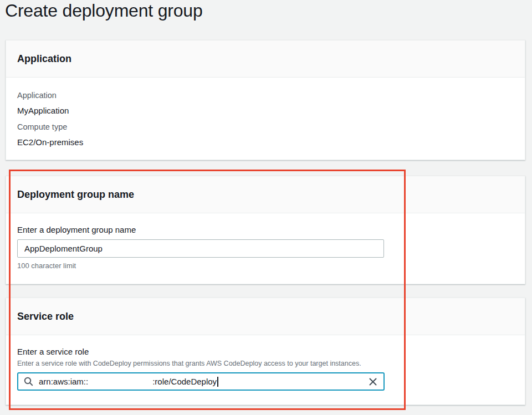 The image size is (532, 415). What do you see at coordinates (218, 382) in the screenshot?
I see `text-caret` at bounding box center [218, 382].